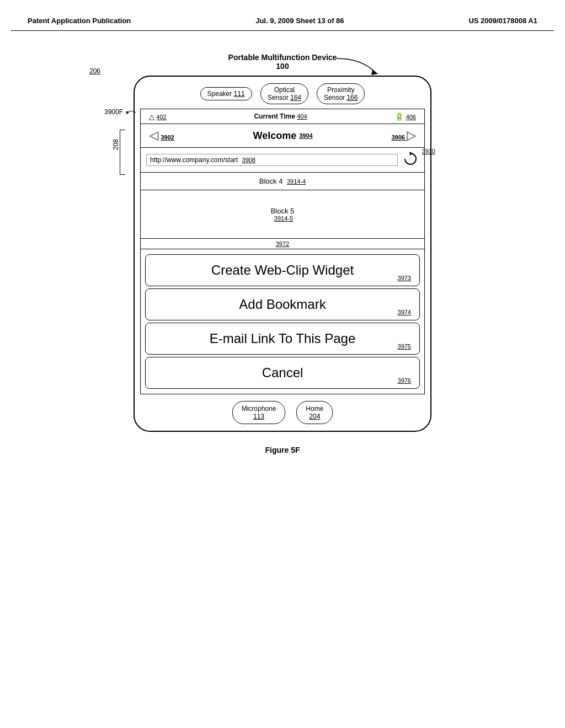 The image size is (565, 728). Describe the element at coordinates (285, 94) in the screenshot. I see `optical-sensor: OpticalSensor 164` at that location.